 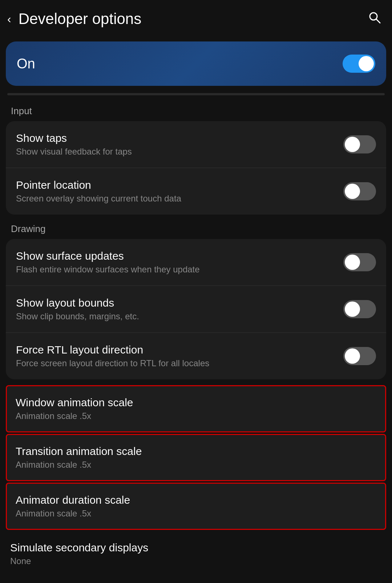 I want to click on transition-animation-scale-item: Transition animation scale Animation sca…, so click(x=196, y=458).